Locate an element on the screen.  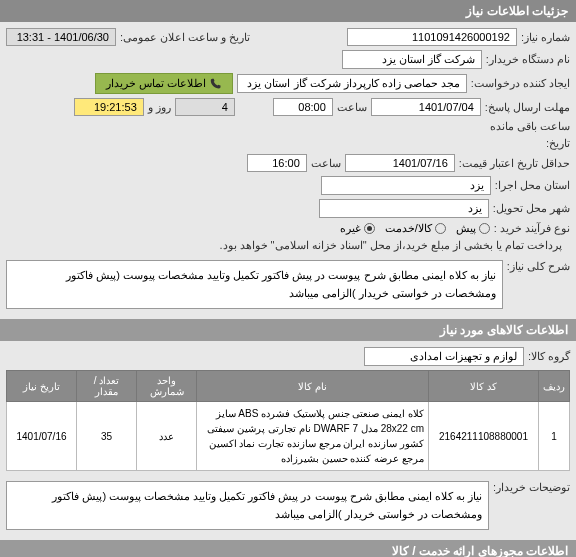
section-header-need-details: جزئیات اطلاعات نیاز is located at coordinates (288, 11).